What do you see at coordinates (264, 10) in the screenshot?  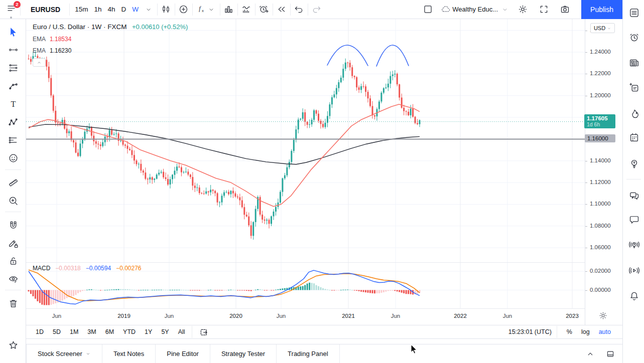 I see `alert-clock-icon` at bounding box center [264, 10].